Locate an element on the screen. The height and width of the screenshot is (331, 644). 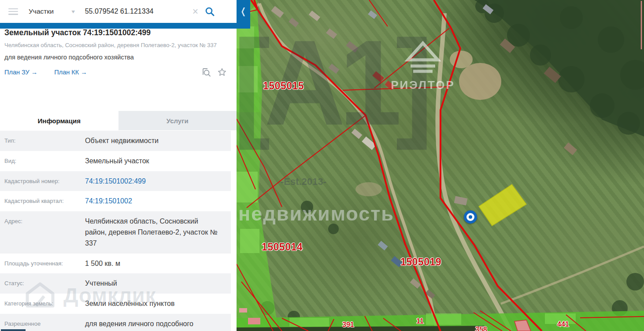
table-row: Вид: Земельный участок is located at coordinates (115, 161).